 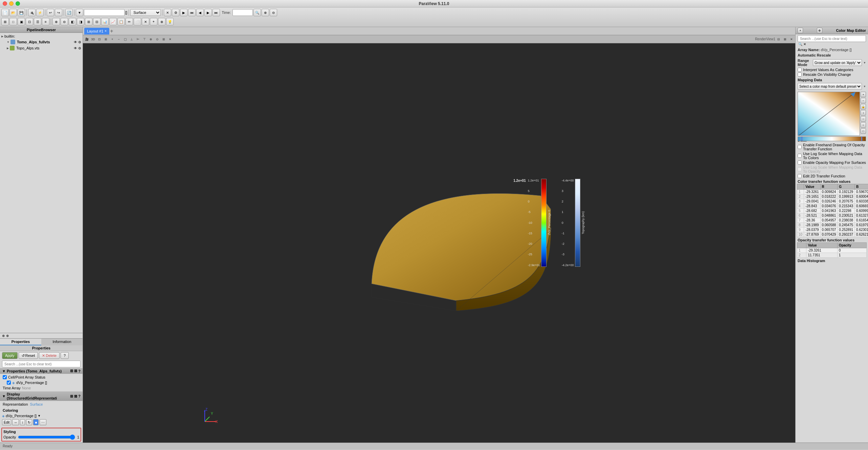 What do you see at coordinates (151, 39) in the screenshot?
I see `rt-axes-btn: ⊕` at bounding box center [151, 39].